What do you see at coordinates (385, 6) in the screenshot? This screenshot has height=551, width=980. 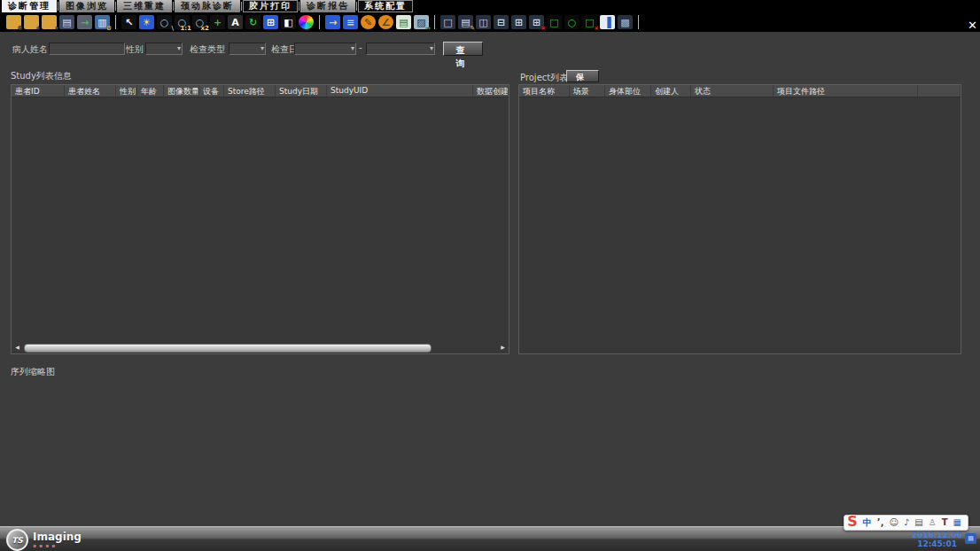 I see `tab-system-config: 系统配置` at bounding box center [385, 6].